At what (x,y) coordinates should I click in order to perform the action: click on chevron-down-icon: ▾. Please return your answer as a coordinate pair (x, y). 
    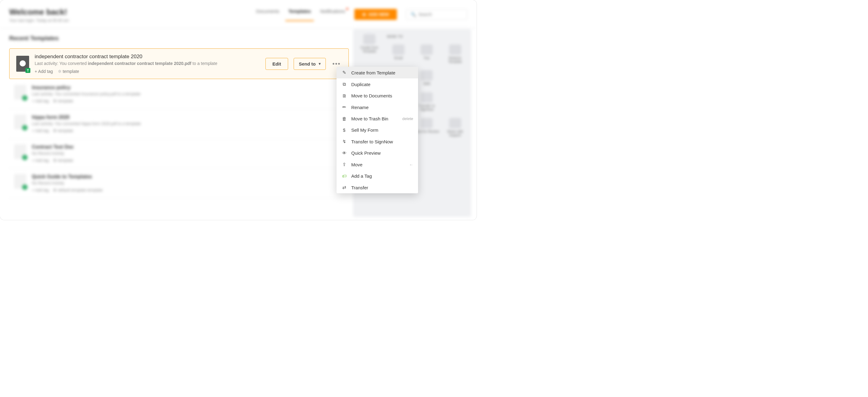
    Looking at the image, I should click on (319, 64).